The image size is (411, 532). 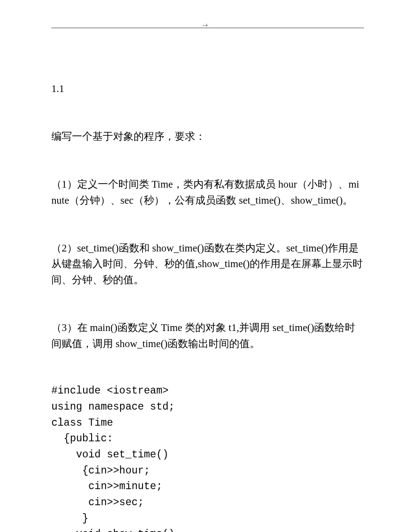 I want to click on requirement-1: （1）定义一个时间类 Time，类内有私有数据成员 hour（小时）、minut…, so click(x=208, y=192).